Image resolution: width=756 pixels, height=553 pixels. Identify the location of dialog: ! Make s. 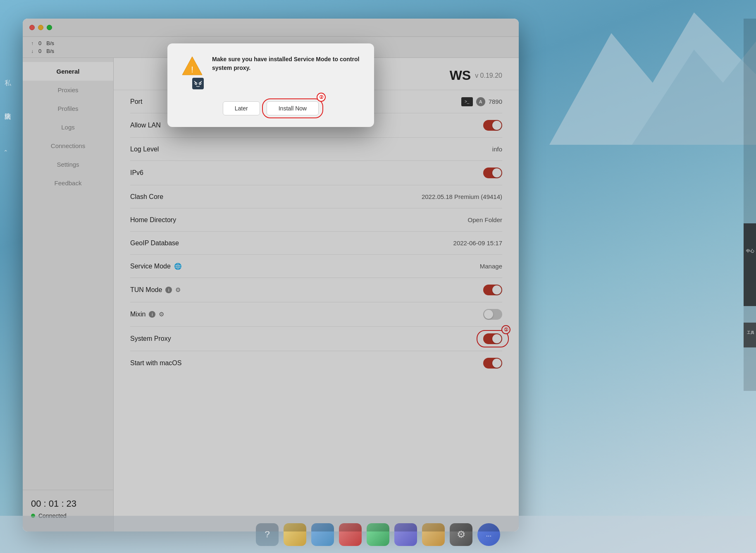
(271, 85).